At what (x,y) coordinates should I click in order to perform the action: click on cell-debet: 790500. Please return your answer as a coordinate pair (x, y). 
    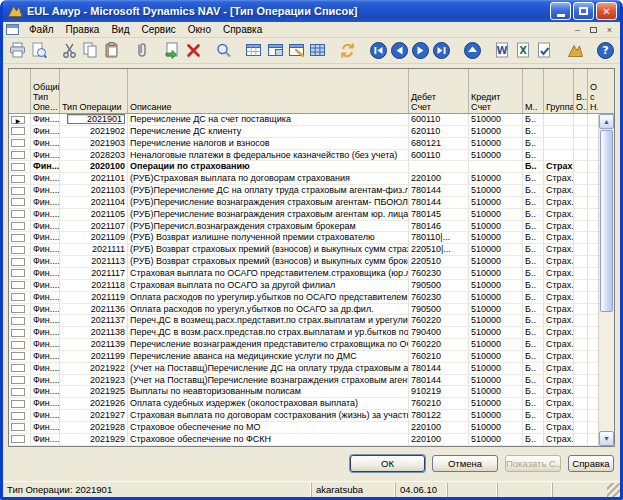
    Looking at the image, I should click on (439, 310).